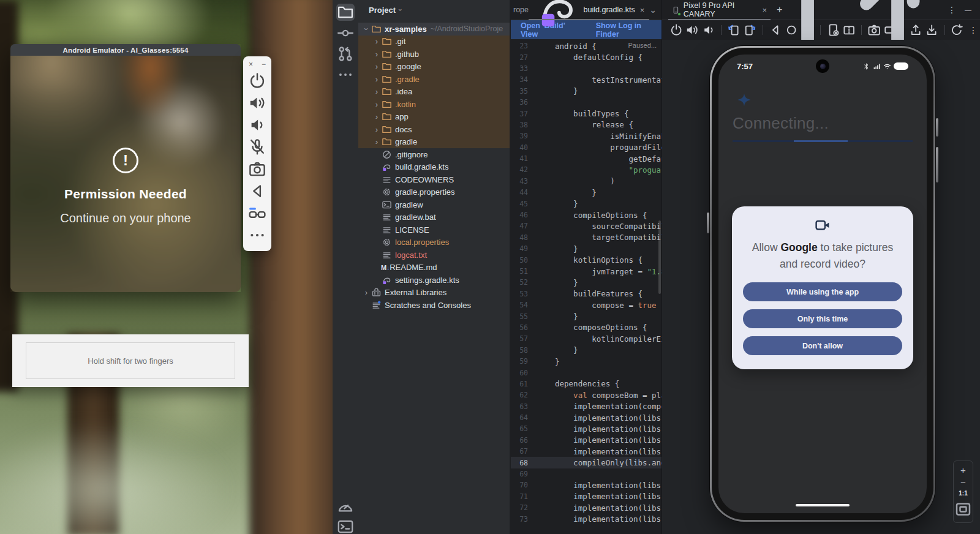 The image size is (980, 534). What do you see at coordinates (775, 30) in the screenshot?
I see `nav-back-icon` at bounding box center [775, 30].